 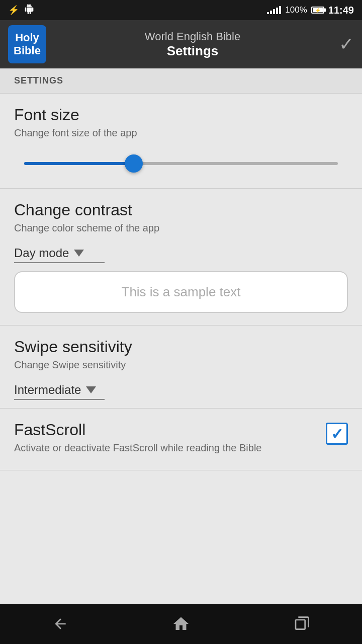 I want to click on fastscroll-title: FastScroll, so click(x=170, y=430).